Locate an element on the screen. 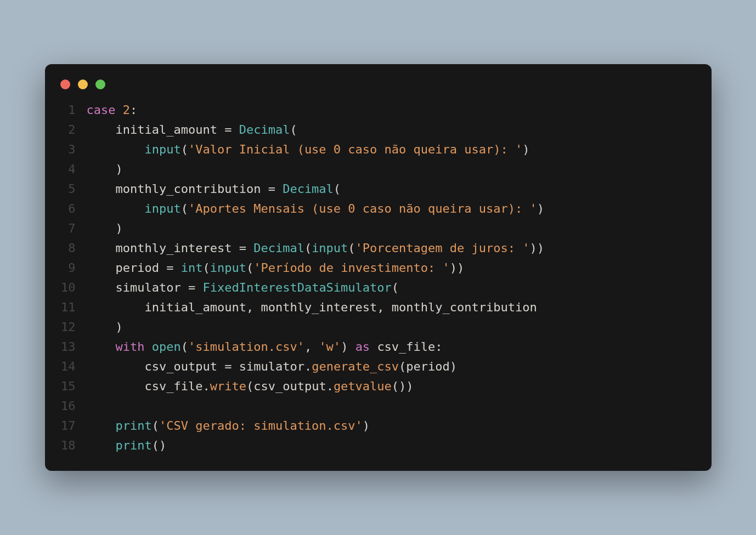 The image size is (756, 535). line-content: input('Aportes Mensais (use 0 caso não q… is located at coordinates (315, 209).